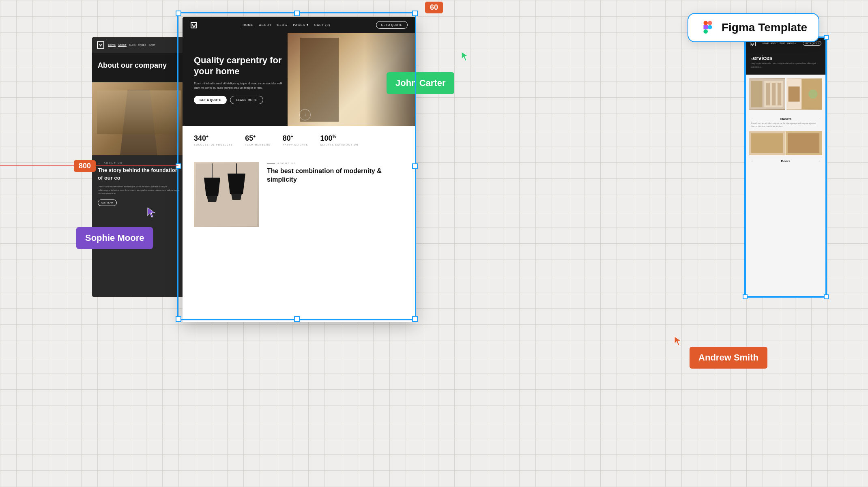 The height and width of the screenshot is (487, 868). I want to click on center-nav-pages: PAGES ▾, so click(301, 25).